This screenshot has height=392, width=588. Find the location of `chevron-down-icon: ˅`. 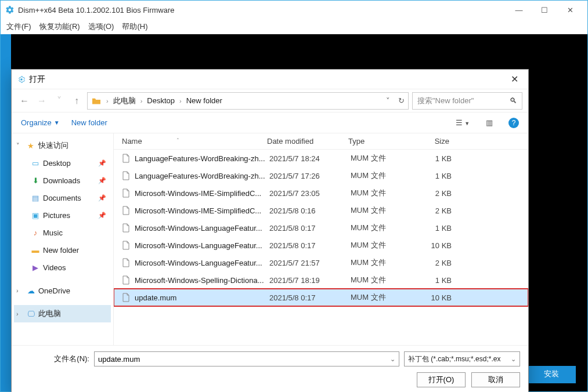

chevron-down-icon: ˅ is located at coordinates (388, 101).